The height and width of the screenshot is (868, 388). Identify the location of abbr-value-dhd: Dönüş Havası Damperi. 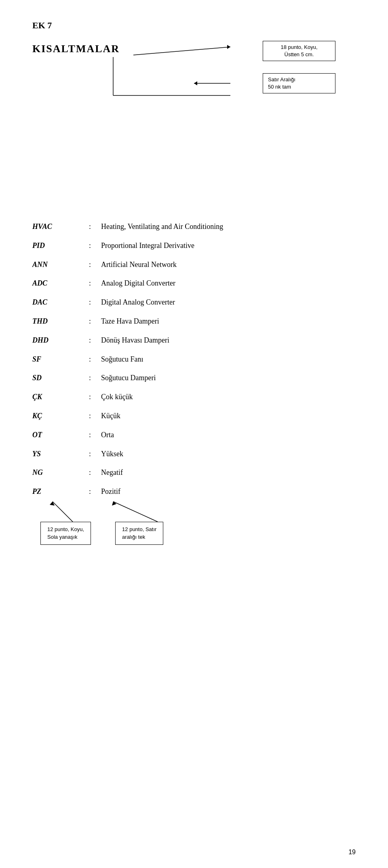
(135, 341).